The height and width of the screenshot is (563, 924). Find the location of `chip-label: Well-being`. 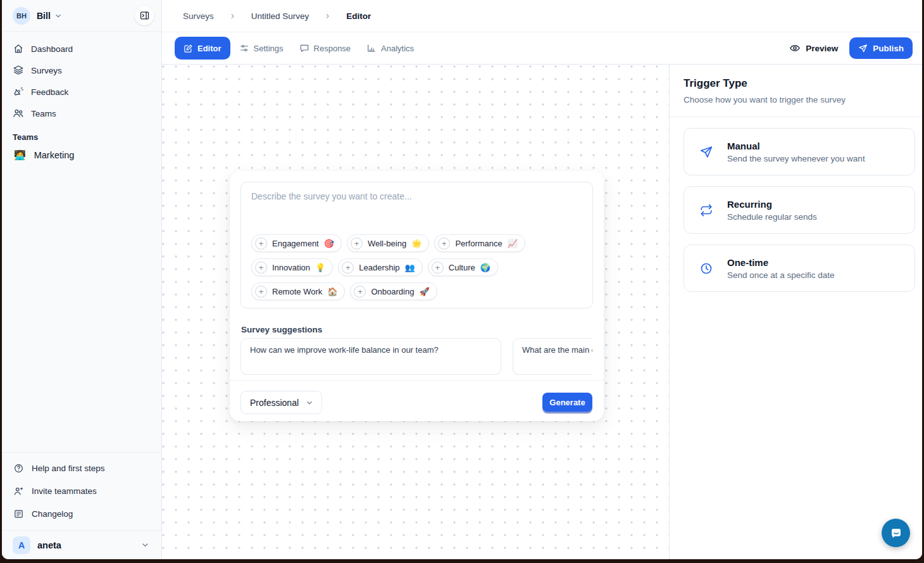

chip-label: Well-being is located at coordinates (387, 243).